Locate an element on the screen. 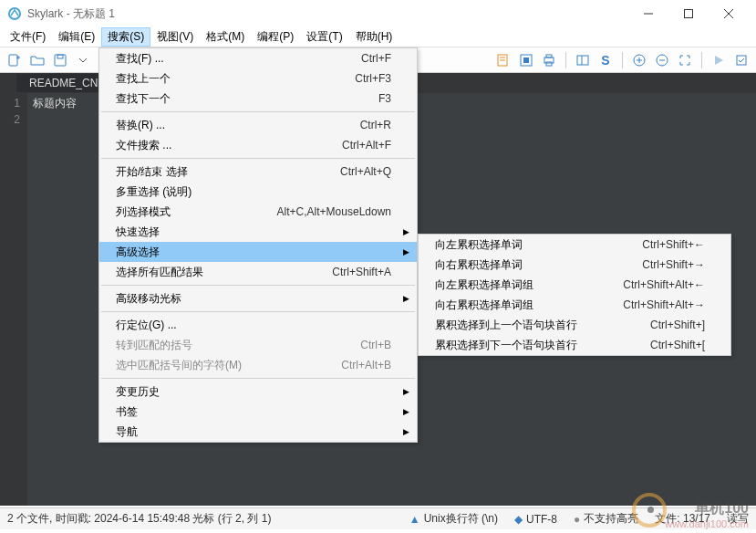  stop-icon is located at coordinates (526, 60).